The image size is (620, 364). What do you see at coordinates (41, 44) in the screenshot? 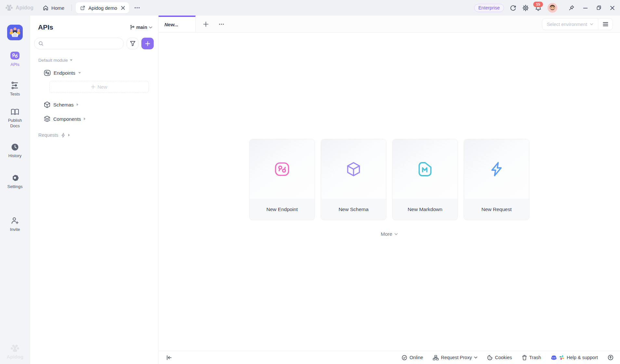
I see `search-icon` at bounding box center [41, 44].